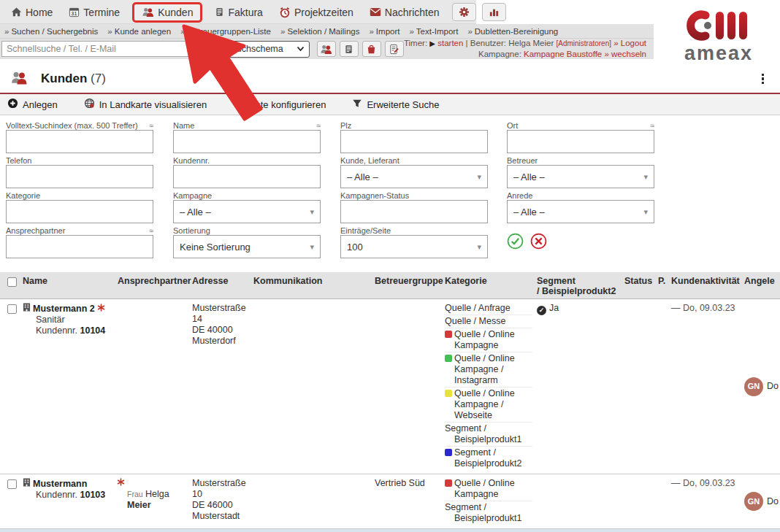 This screenshot has height=532, width=780. What do you see at coordinates (80, 177) in the screenshot?
I see `filter-input-telefon` at bounding box center [80, 177].